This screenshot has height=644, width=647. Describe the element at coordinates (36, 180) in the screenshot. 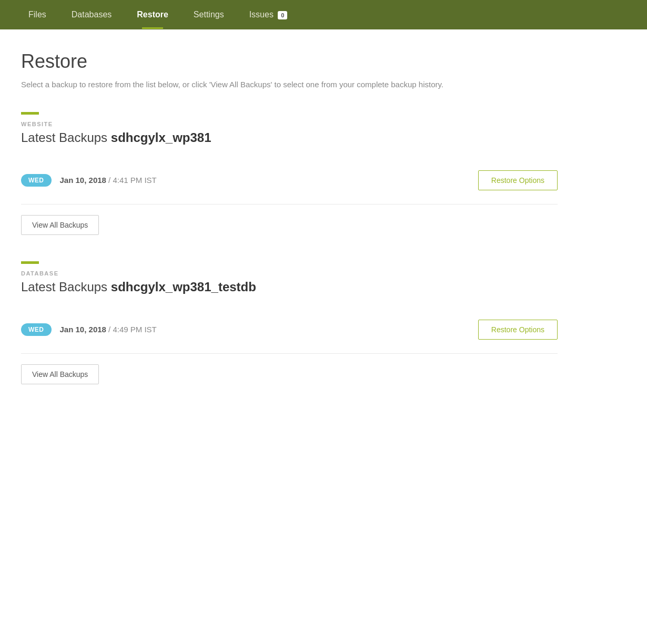

I see `website-day-badge: WED` at that location.